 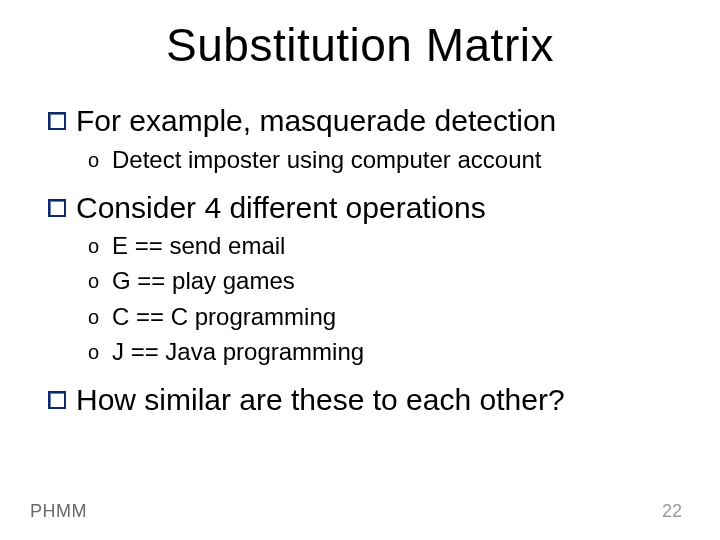 I want to click on sub-bullet-item: o J == Java programming, so click(x=384, y=352).